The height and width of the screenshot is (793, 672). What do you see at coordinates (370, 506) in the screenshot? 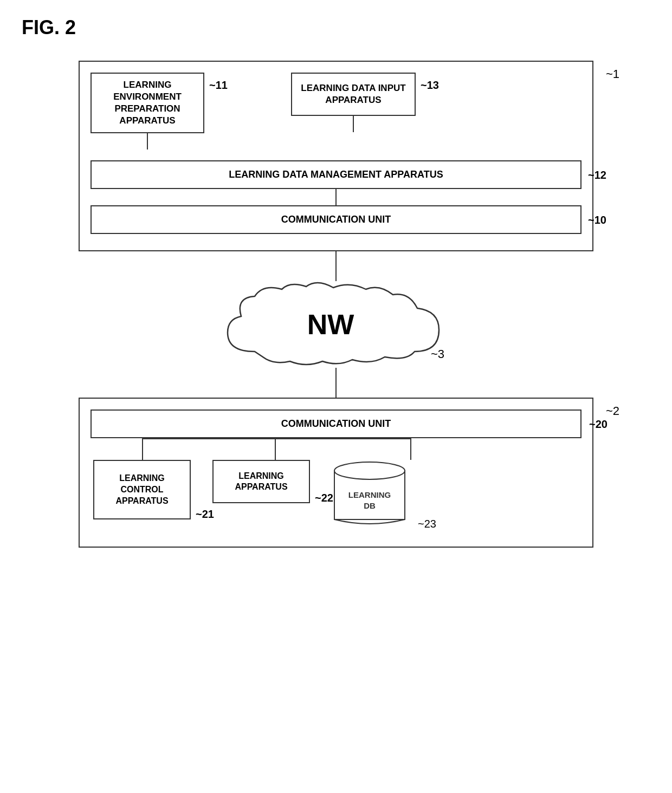
I see `svg-text: DB` at bounding box center [370, 506].